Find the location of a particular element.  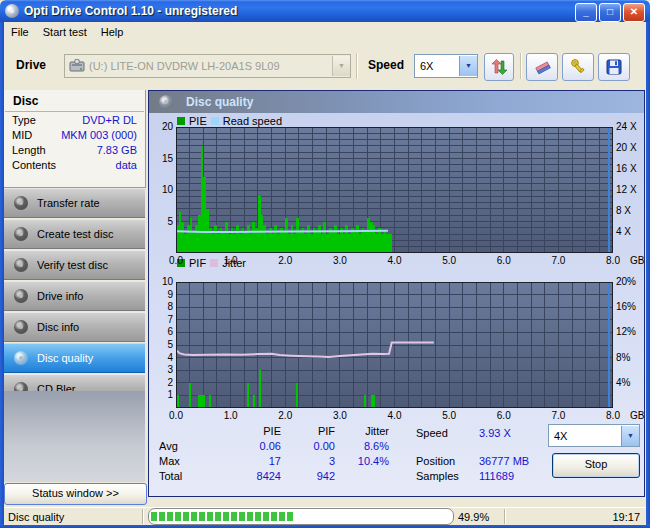

avg-pif: 0.00 is located at coordinates (311, 446).